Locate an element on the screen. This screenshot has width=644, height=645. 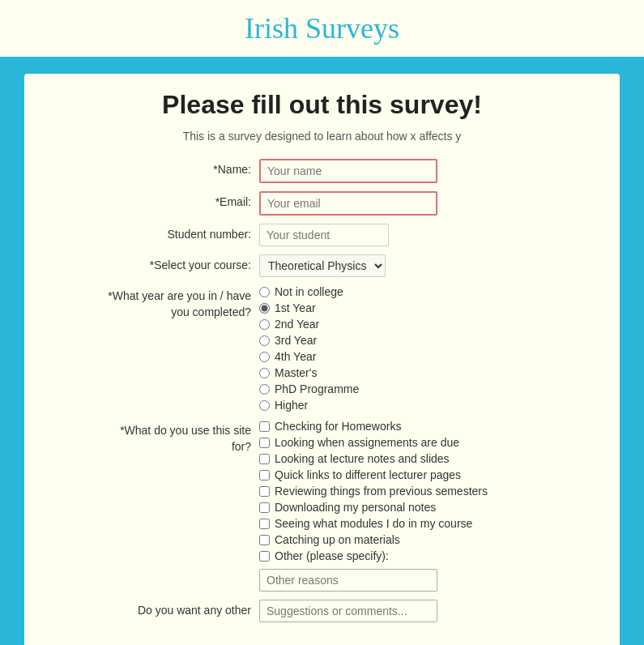
course-row: *Select your course: Theoretical Physics… is located at coordinates (322, 266).